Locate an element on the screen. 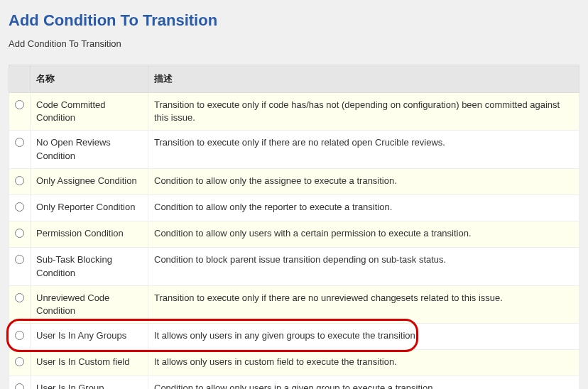 The image size is (588, 389). condition-name: Unreviewed Code Condition is located at coordinates (89, 304).